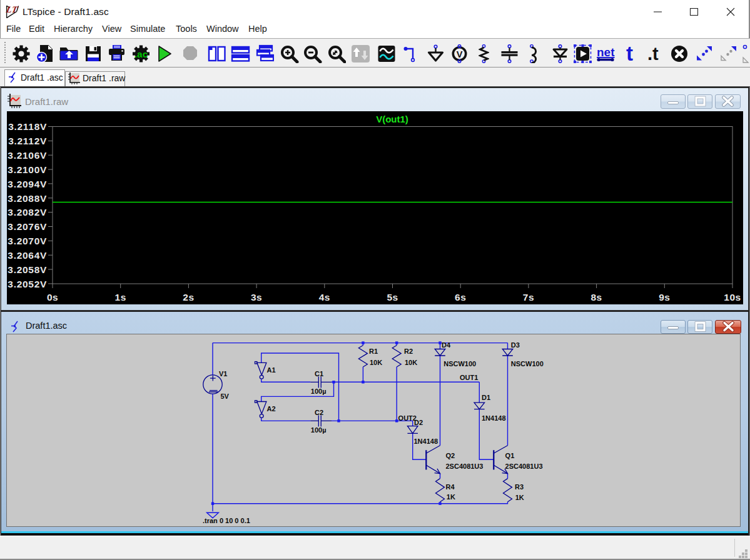  Describe the element at coordinates (460, 298) in the screenshot. I see `svg-text: 6s` at that location.